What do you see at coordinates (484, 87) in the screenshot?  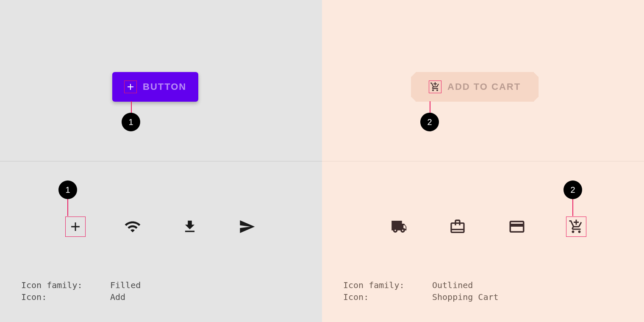 I see `button-label: ADD TO CART` at bounding box center [484, 87].